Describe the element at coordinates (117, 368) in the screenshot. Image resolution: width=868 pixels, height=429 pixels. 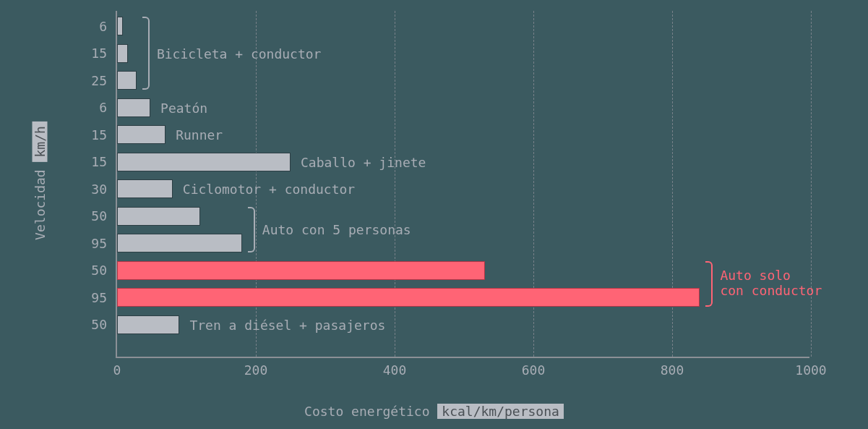
I see `x-tick-label: 0` at that location.